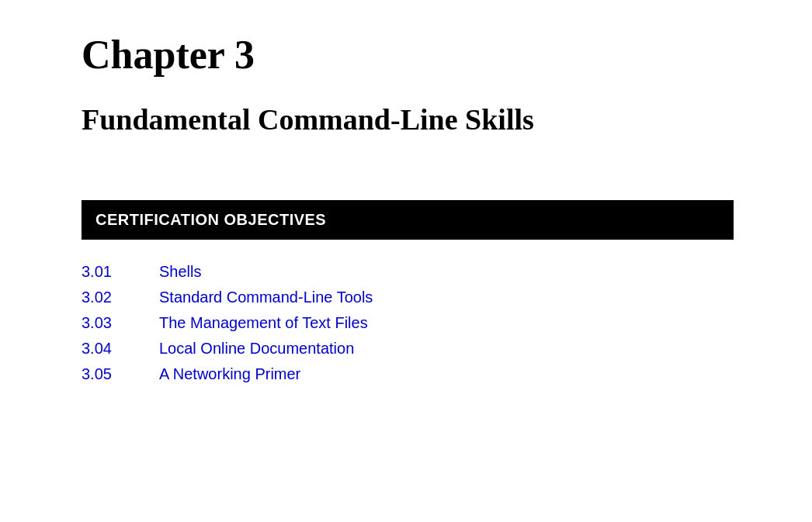 The width and height of the screenshot is (812, 522). Describe the element at coordinates (369, 298) in the screenshot. I see `list-item: 3.02Standard Command-Line Tools` at that location.